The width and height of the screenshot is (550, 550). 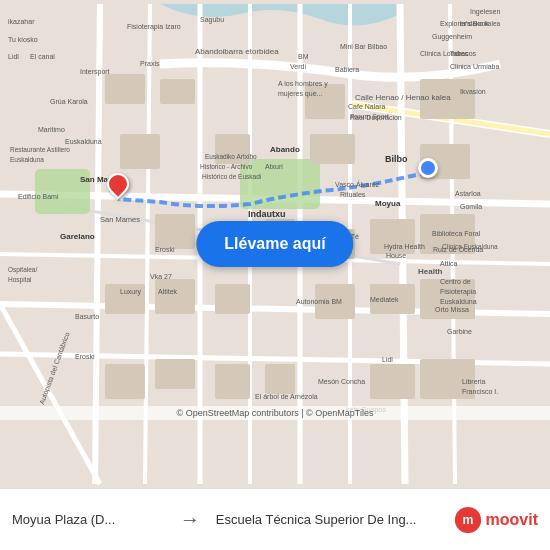 I want to click on svg-text: Fisioterapia, so click(x=458, y=292).